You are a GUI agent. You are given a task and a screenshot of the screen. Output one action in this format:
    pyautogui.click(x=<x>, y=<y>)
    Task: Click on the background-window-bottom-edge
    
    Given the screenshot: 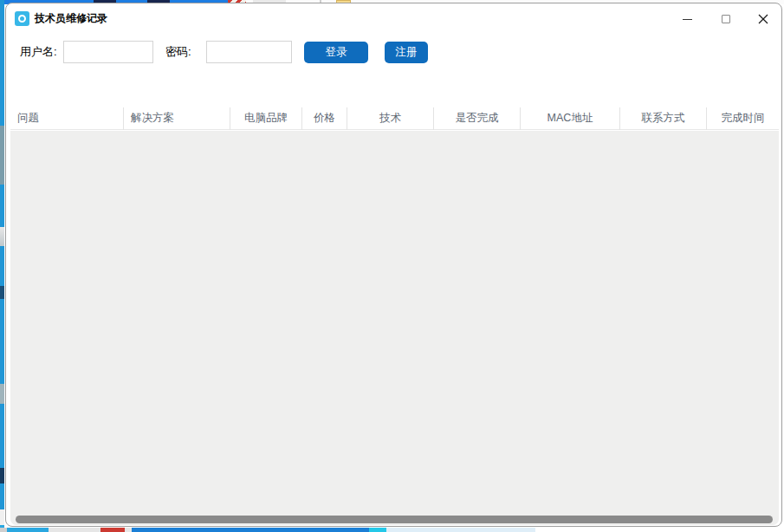 What is the action you would take?
    pyautogui.click(x=392, y=530)
    